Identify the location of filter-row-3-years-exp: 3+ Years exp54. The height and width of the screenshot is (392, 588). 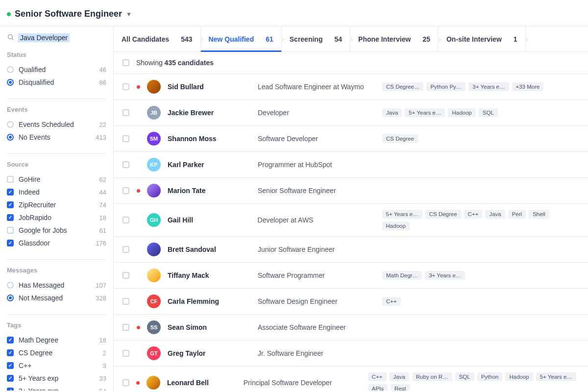
(57, 388).